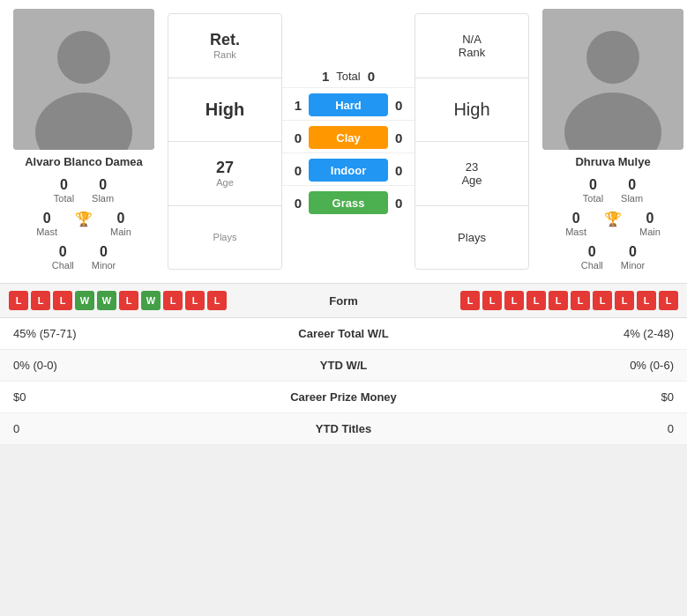 The image size is (687, 616). What do you see at coordinates (472, 39) in the screenshot?
I see `player2-rank-val: N/A` at bounding box center [472, 39].